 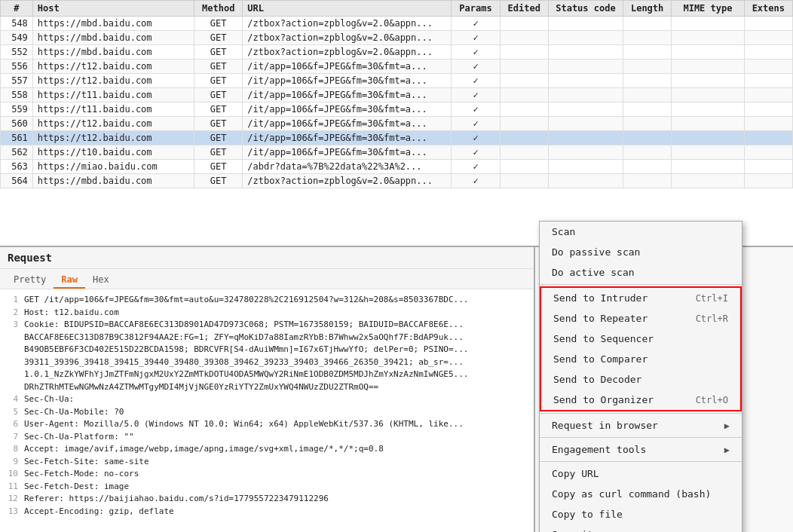 I want to click on request-line: 3Cookie: BIDUPSID=BACCAF8E6EC313D8901AD4…, so click(x=267, y=326).